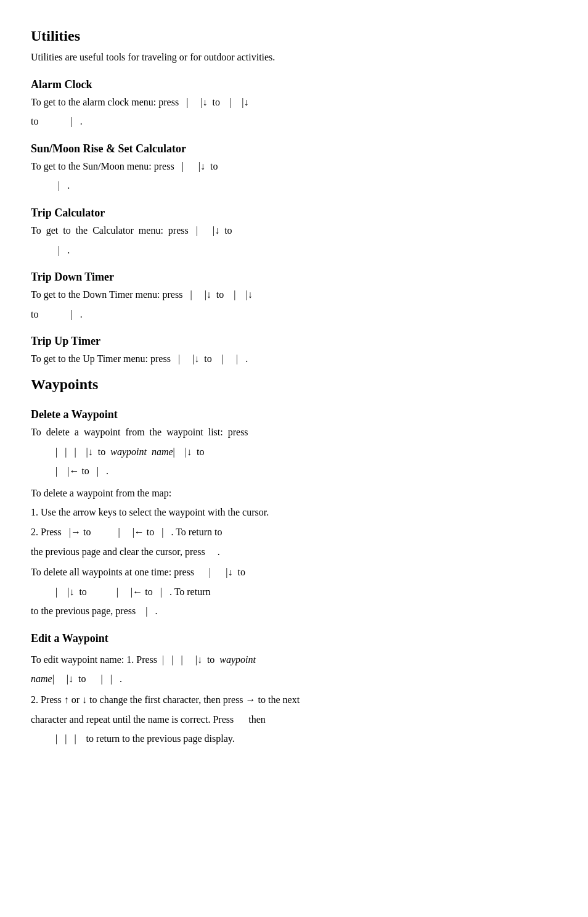 This screenshot has height=917, width=588. I want to click on trip-down-timer-heading: Trip Down Timer, so click(294, 278).